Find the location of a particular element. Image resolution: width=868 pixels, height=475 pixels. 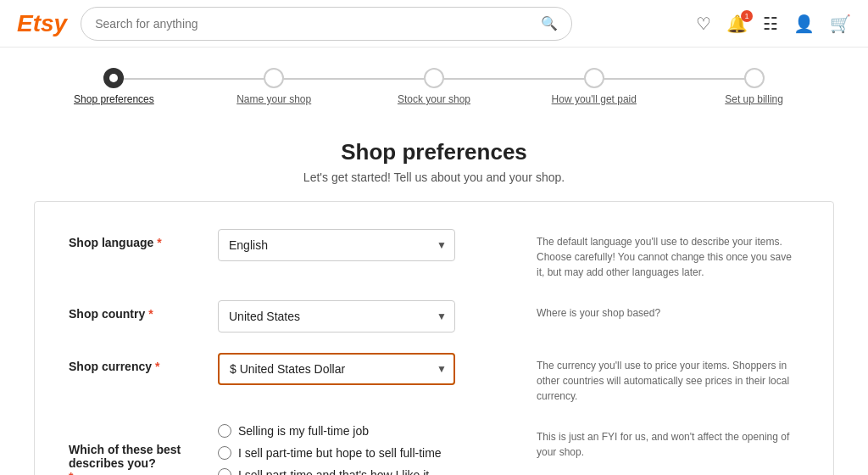

header-icons: ♡ 🔔 1 ☷ 👤 🛒 is located at coordinates (773, 24).